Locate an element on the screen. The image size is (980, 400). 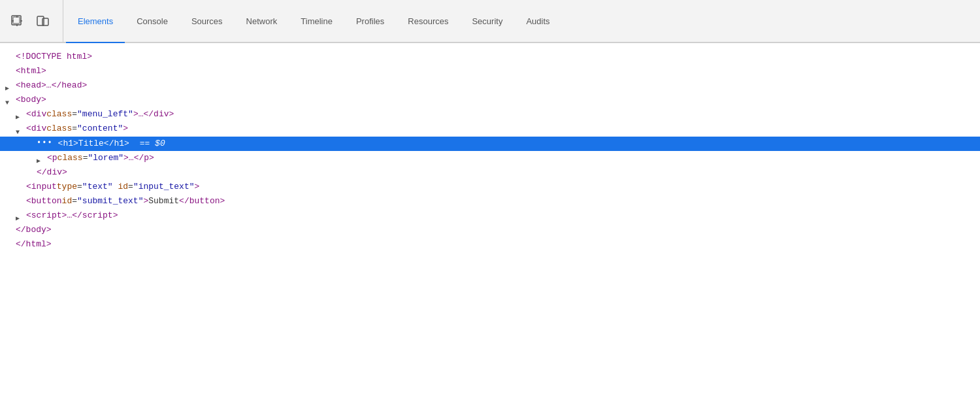
tab-profiles: Profiles is located at coordinates (370, 21).